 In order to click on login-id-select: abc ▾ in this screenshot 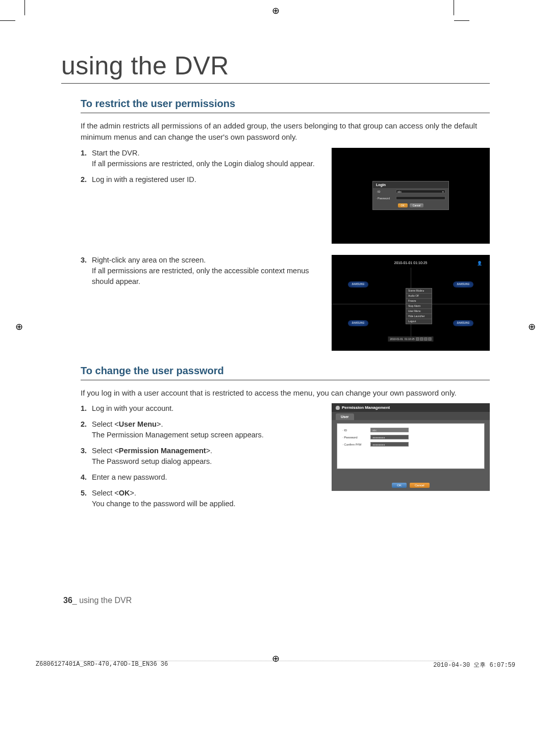, I will do `click(420, 192)`.